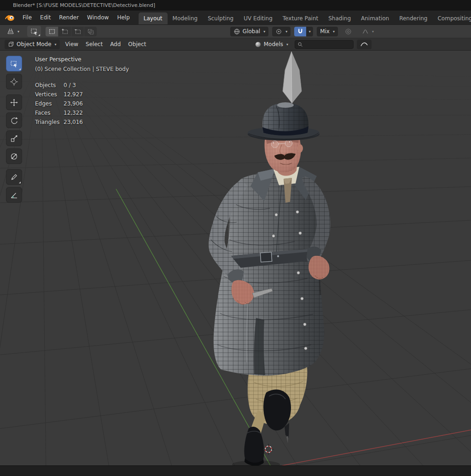 The image size is (471, 476). Describe the element at coordinates (72, 44) in the screenshot. I see `menu-view: View` at that location.